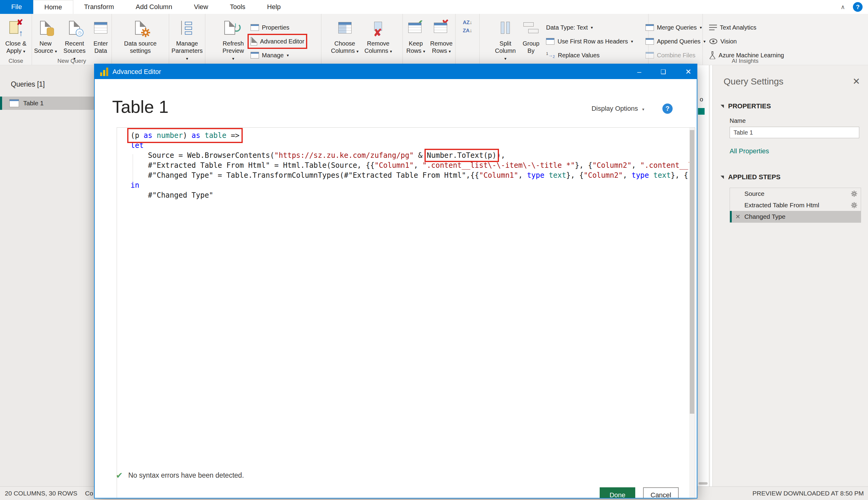 The height and width of the screenshot is (500, 868). I want to click on ribbon-group-query: ↻ Refresh Preview ▾ Properties Advanced …, so click(263, 39).